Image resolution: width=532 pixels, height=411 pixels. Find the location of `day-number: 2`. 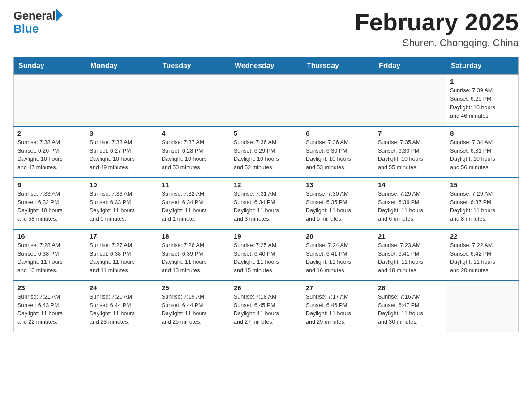

day-number: 2 is located at coordinates (50, 133).